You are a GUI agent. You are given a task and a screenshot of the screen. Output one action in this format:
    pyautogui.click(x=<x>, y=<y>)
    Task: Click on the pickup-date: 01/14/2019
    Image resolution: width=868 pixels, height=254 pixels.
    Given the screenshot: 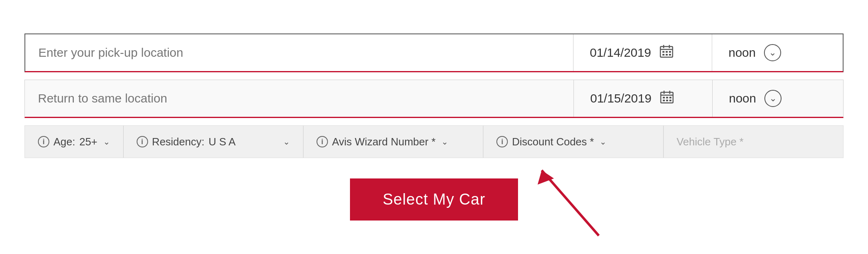 What is the action you would take?
    pyautogui.click(x=620, y=53)
    